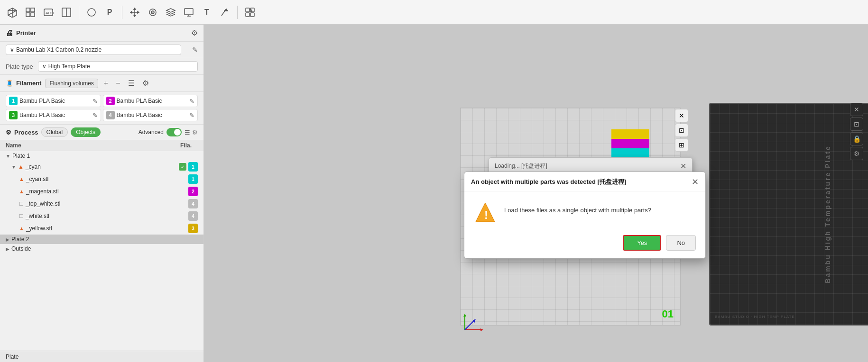  I want to click on square-file4-icon: ☐, so click(21, 216).